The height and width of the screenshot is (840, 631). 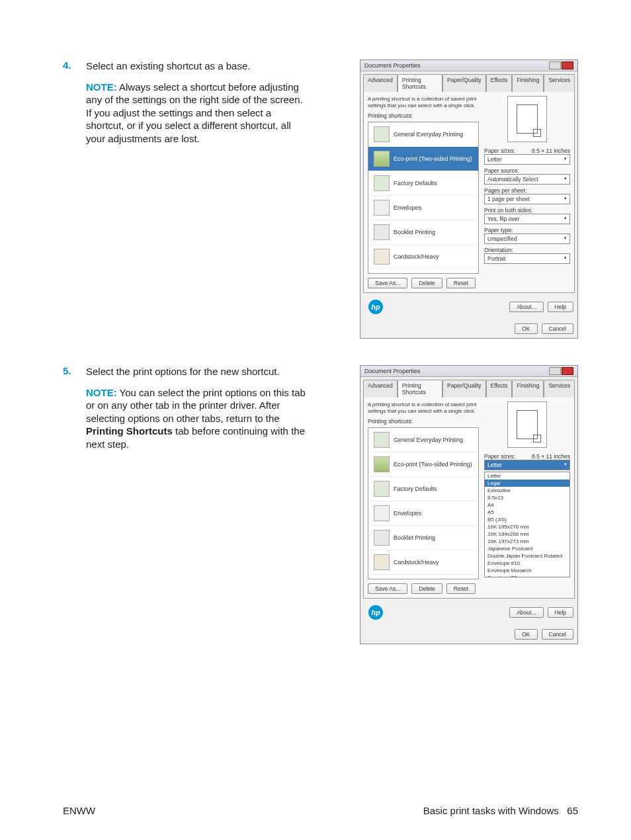 I want to click on size-option: B5 (JIS), so click(x=527, y=520).